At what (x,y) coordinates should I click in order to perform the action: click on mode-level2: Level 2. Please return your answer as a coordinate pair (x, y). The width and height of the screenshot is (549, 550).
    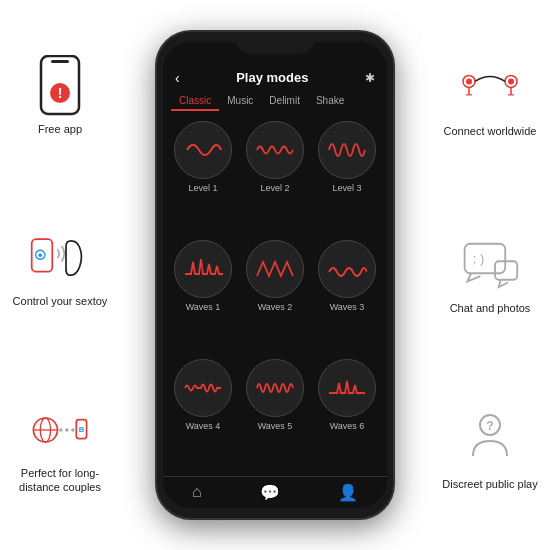
    Looking at the image, I should click on (275, 176).